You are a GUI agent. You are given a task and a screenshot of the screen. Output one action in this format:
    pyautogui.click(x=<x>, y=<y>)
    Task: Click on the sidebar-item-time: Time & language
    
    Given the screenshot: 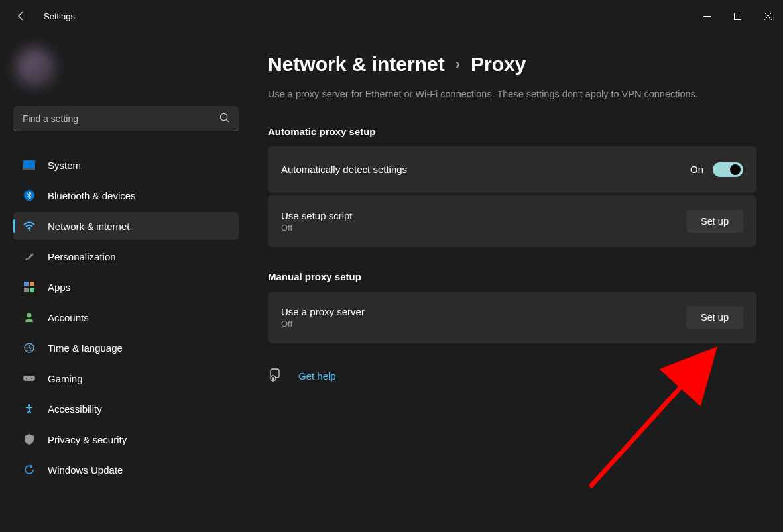 What is the action you would take?
    pyautogui.click(x=126, y=348)
    